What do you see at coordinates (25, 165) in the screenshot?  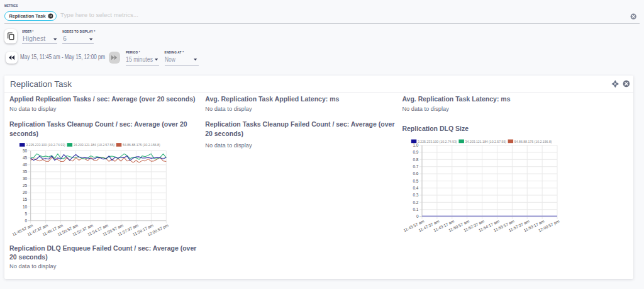 I see `svg-text: 40` at bounding box center [25, 165].